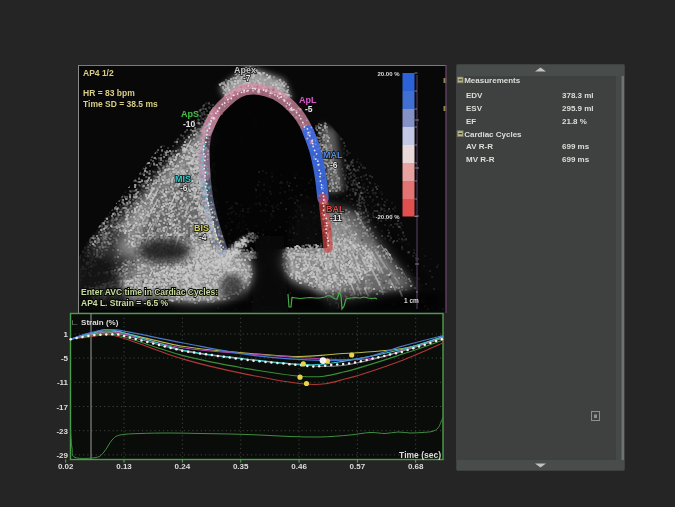  What do you see at coordinates (247, 78) in the screenshot?
I see `svg-text: -7` at bounding box center [247, 78].